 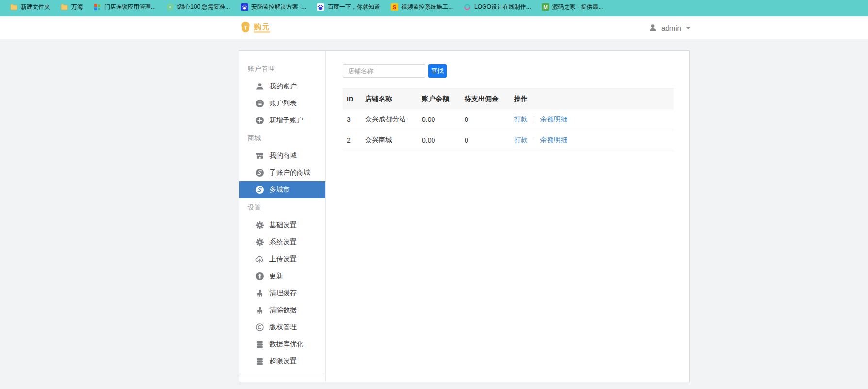 What do you see at coordinates (427, 7) in the screenshot?
I see `bookmark-label: 视频监控系统施工...` at bounding box center [427, 7].